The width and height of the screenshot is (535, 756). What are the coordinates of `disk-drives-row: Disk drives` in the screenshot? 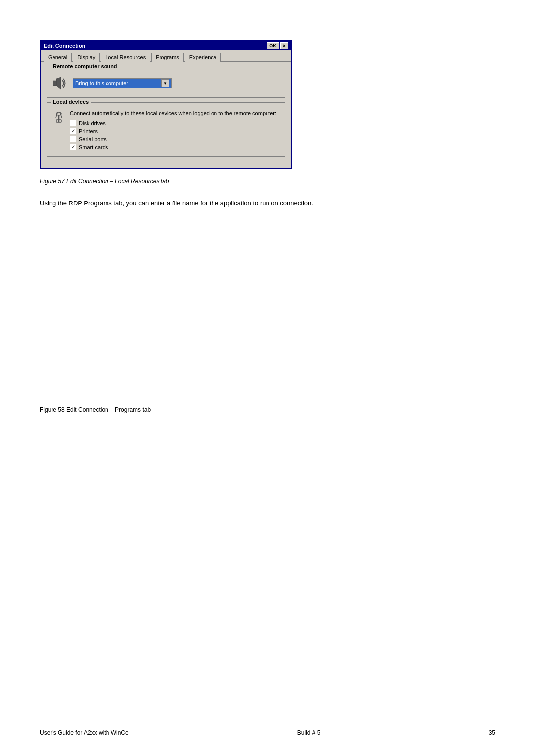 It's located at (175, 123).